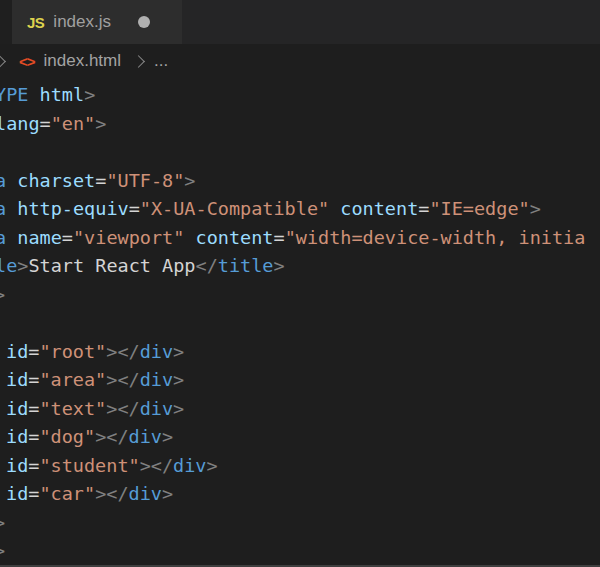  Describe the element at coordinates (303, 410) in the screenshot. I see `code-line: id="text"></div>` at that location.